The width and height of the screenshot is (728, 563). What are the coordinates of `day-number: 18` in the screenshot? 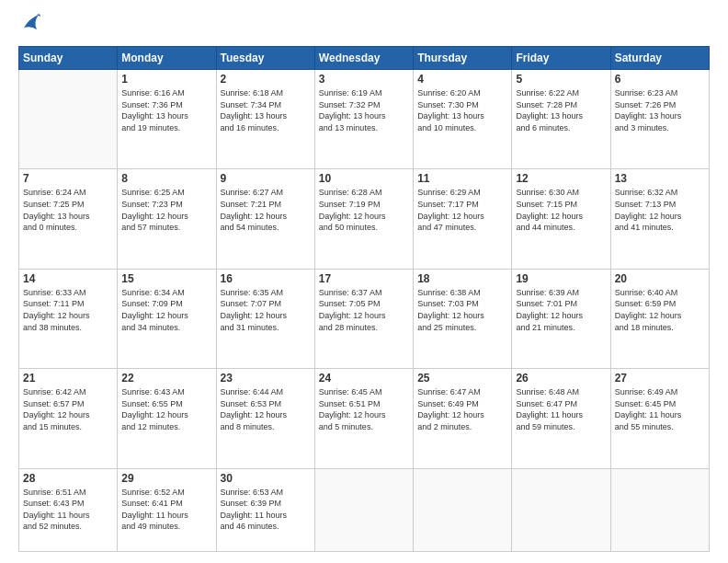 It's located at (462, 279).